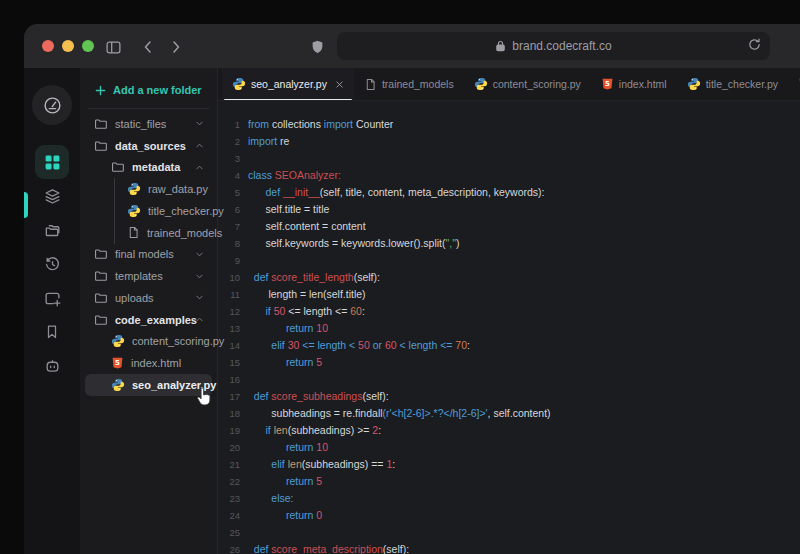 This screenshot has width=800, height=554. What do you see at coordinates (509, 142) in the screenshot?
I see `code-line-2: 2import re` at bounding box center [509, 142].